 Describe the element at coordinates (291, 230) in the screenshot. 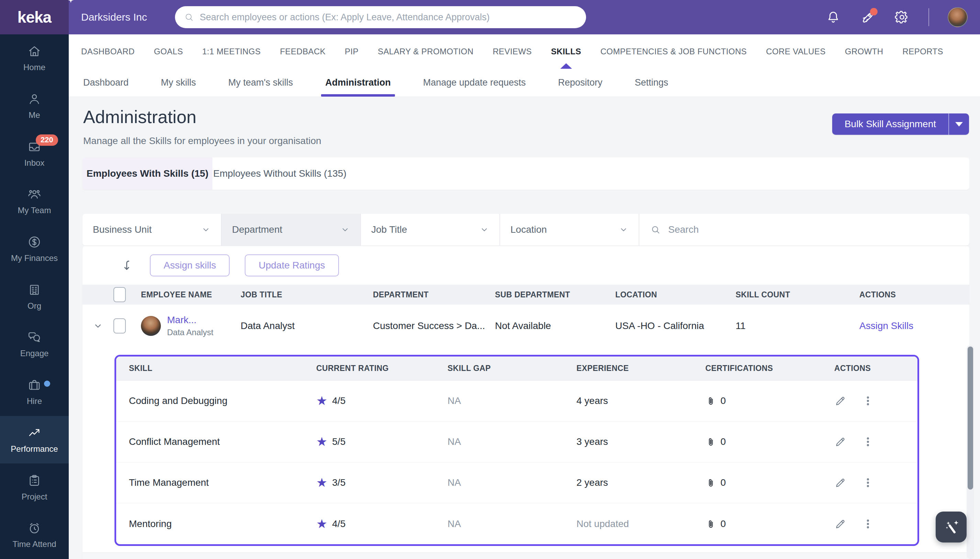

I see `filter-department: Department` at that location.